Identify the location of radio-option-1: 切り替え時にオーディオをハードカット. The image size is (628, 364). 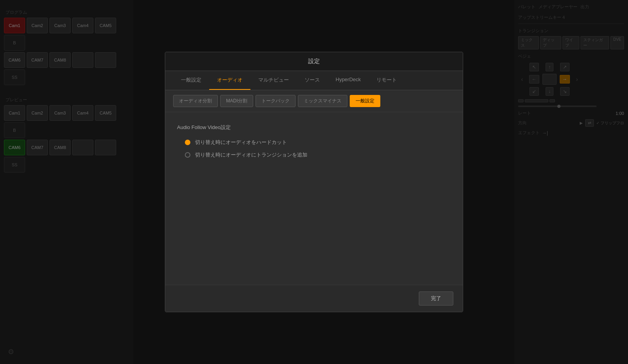
(318, 142).